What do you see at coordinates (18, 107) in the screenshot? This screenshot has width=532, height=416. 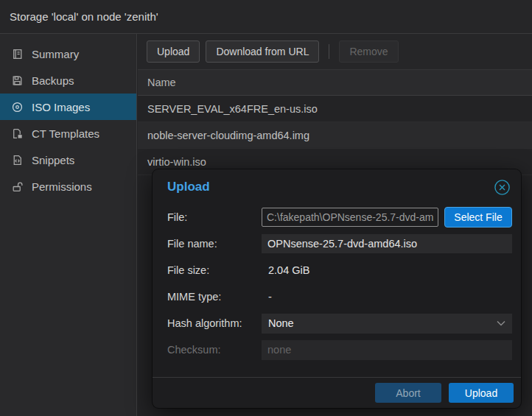 I see `disc-icon` at bounding box center [18, 107].